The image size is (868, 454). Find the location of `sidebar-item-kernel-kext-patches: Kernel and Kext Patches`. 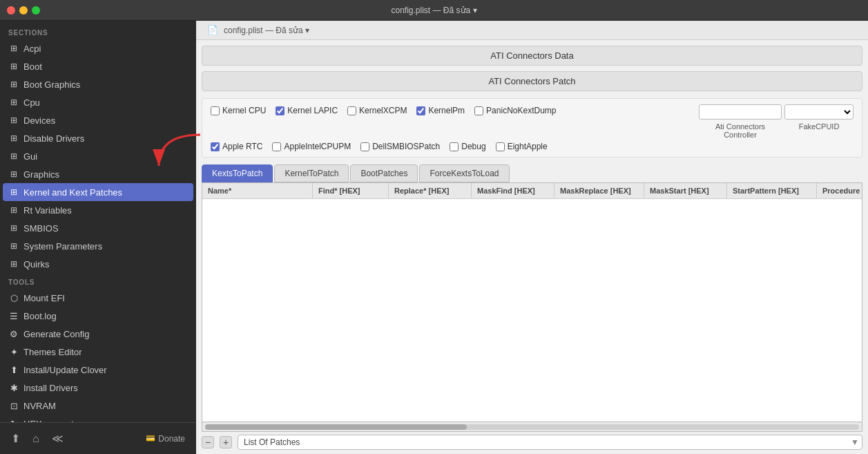

sidebar-item-kernel-kext-patches: Kernel and Kext Patches is located at coordinates (98, 192).